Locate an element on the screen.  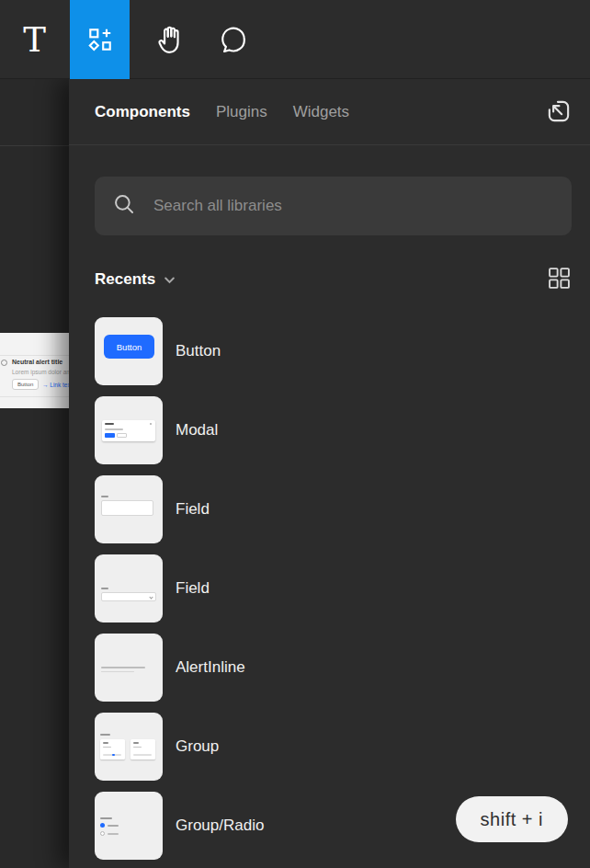
hand-tool-button is located at coordinates (171, 40).